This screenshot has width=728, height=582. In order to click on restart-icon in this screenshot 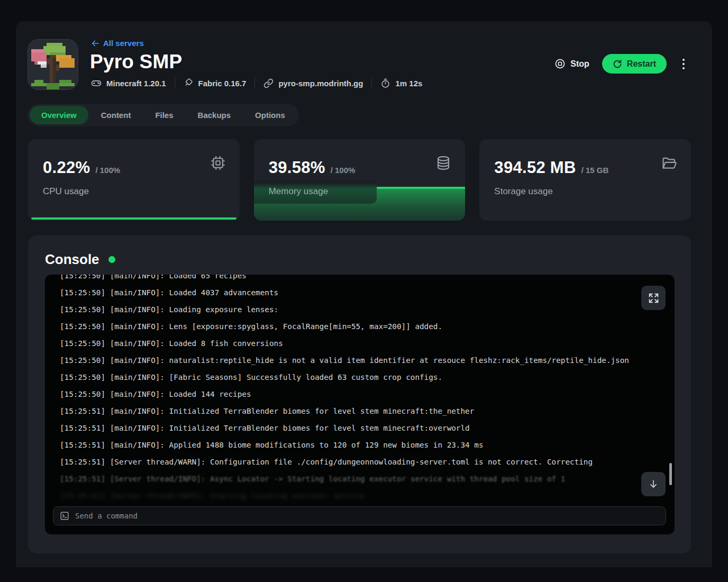, I will do `click(617, 64)`.